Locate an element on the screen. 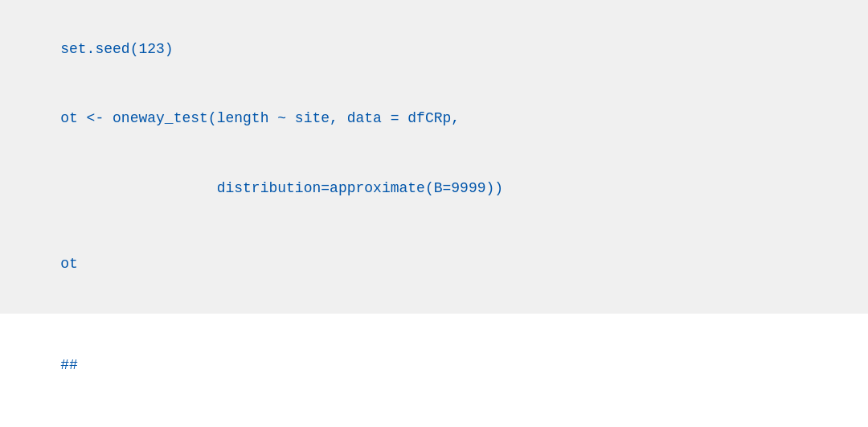 The image size is (868, 427). code-text: ot <- oneway_test(length ~ site, data = … is located at coordinates (260, 118).